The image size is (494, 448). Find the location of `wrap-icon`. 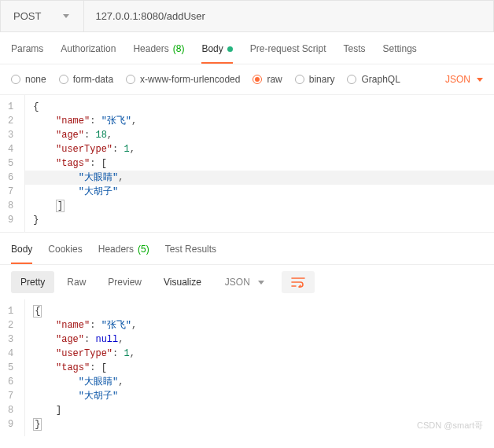

wrap-icon is located at coordinates (298, 282).